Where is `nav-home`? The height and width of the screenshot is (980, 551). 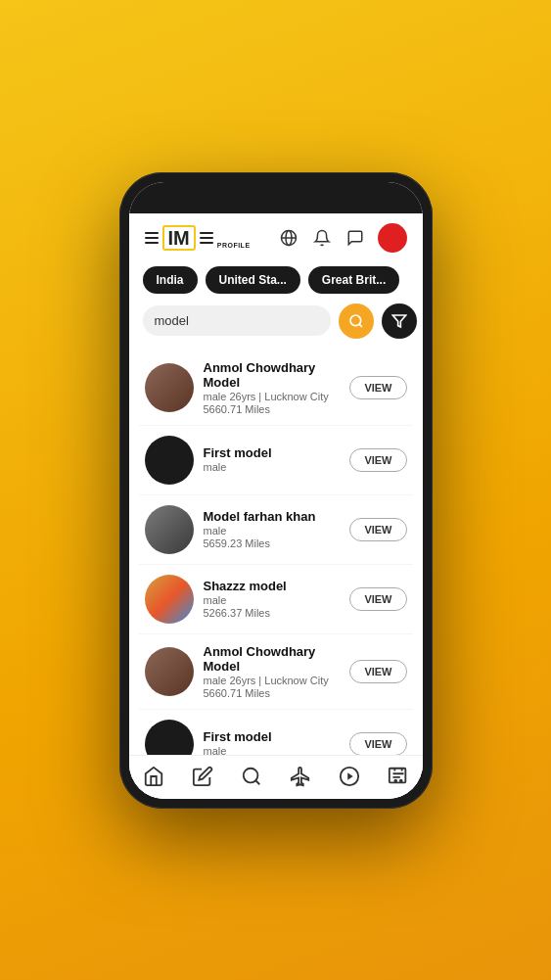 nav-home is located at coordinates (154, 776).